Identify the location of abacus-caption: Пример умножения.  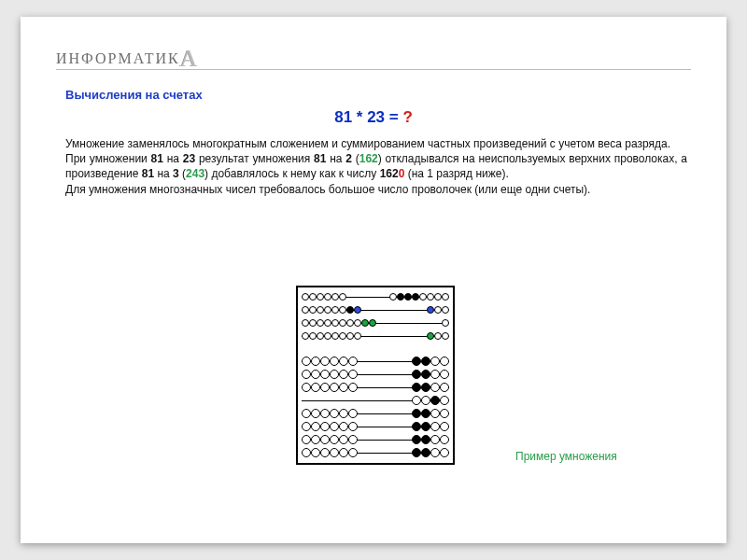
(566, 456).